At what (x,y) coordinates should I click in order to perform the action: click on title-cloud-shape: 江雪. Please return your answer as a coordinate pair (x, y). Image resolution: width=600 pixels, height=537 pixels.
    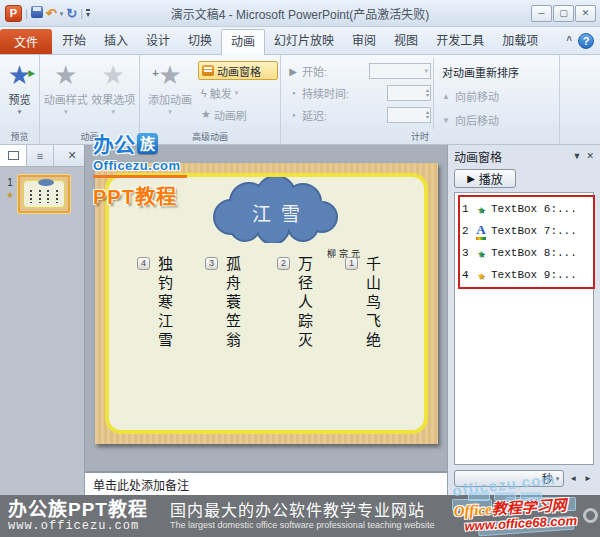
    Looking at the image, I should click on (276, 210).